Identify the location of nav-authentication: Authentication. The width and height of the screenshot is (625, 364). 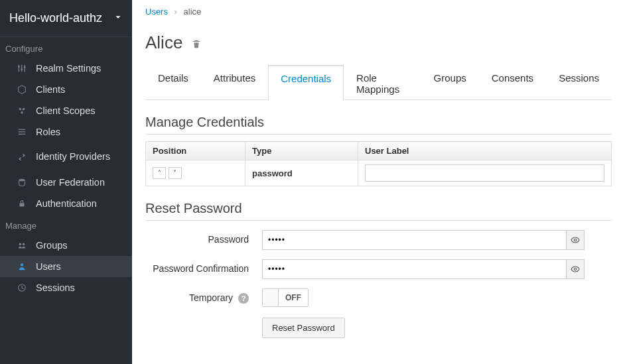
(66, 204).